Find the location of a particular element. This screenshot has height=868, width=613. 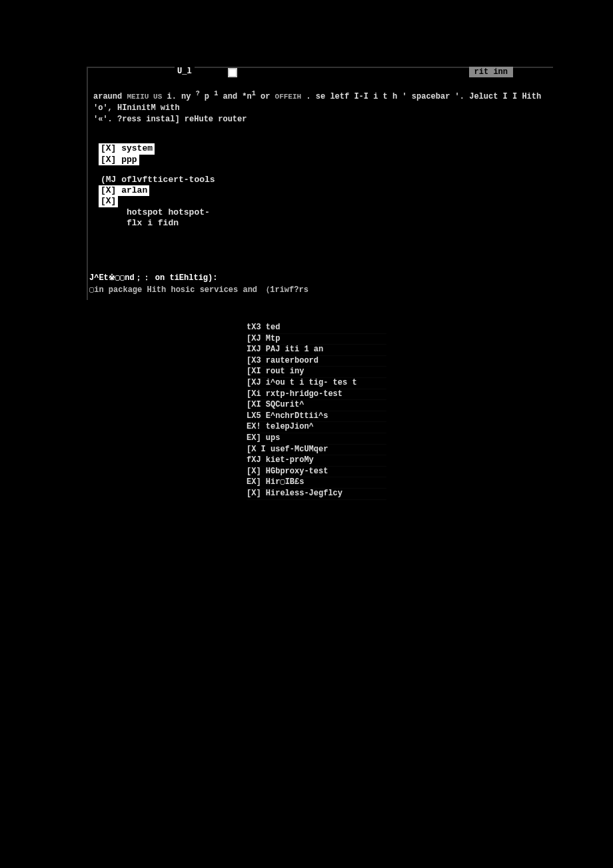

instr-frag: OFFEIH is located at coordinates (289, 97).